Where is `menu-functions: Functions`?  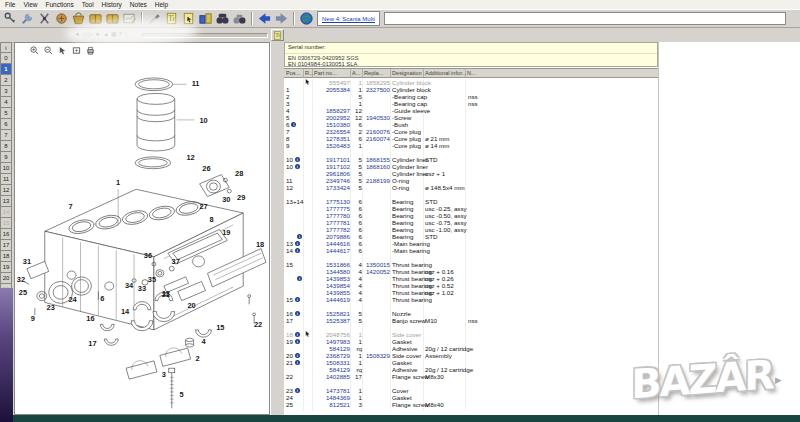
menu-functions: Functions is located at coordinates (59, 5).